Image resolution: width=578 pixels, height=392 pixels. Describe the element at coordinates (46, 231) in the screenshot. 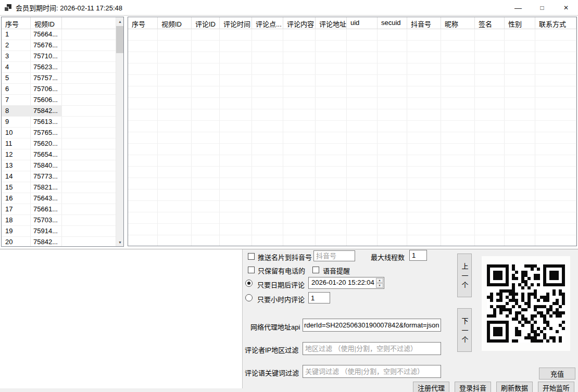

I see `row-video-id: 75914...` at that location.